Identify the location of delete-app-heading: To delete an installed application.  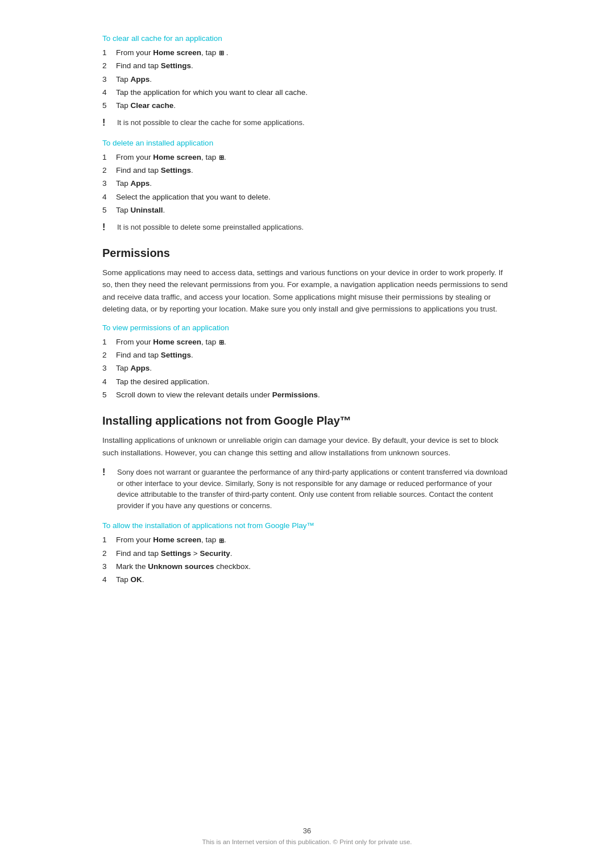
(307, 143).